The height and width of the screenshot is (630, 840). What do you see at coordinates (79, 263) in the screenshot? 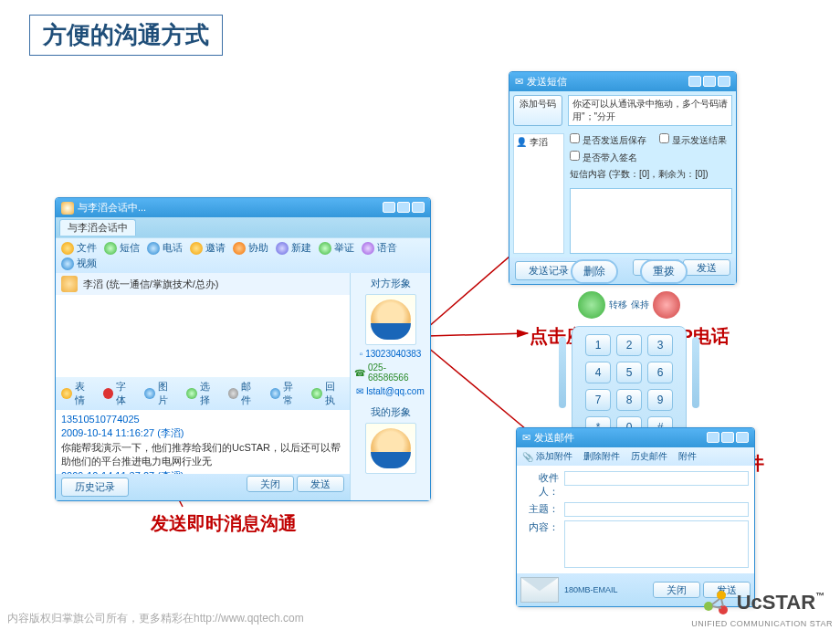
I see `tb-video: 视频` at bounding box center [79, 263].